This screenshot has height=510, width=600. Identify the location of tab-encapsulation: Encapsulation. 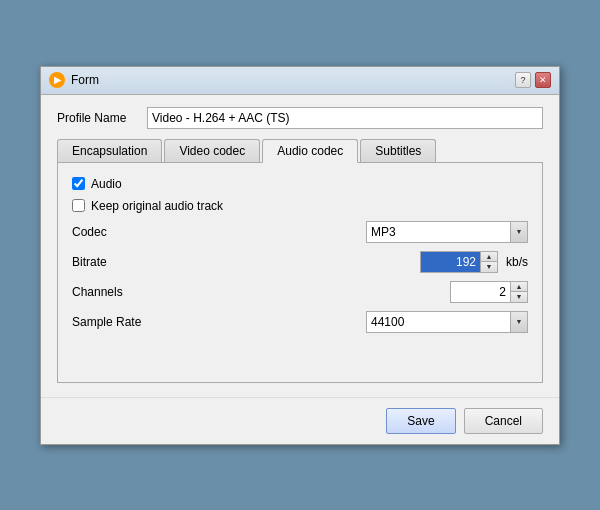
(110, 150).